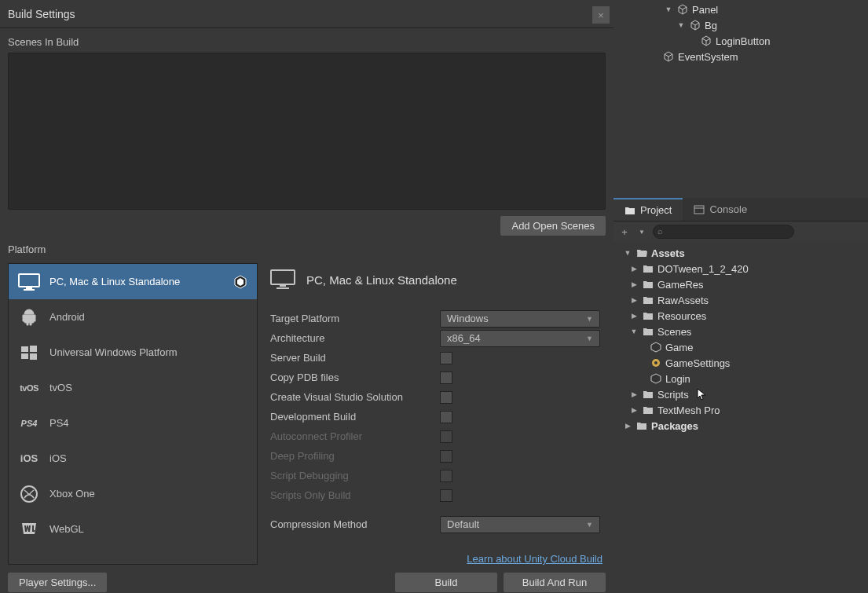 The width and height of the screenshot is (868, 593). What do you see at coordinates (555, 583) in the screenshot?
I see `build-and-run-button: Build And Run` at bounding box center [555, 583].